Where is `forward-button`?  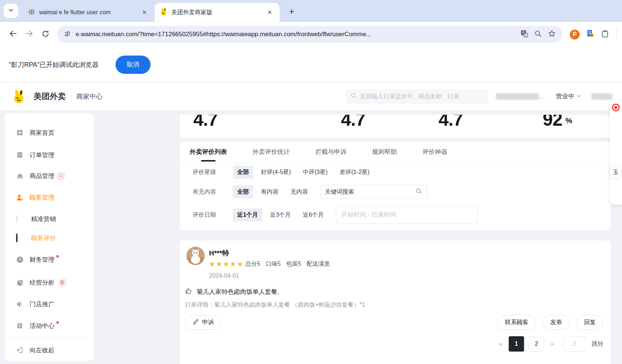 forward-button is located at coordinates (29, 34).